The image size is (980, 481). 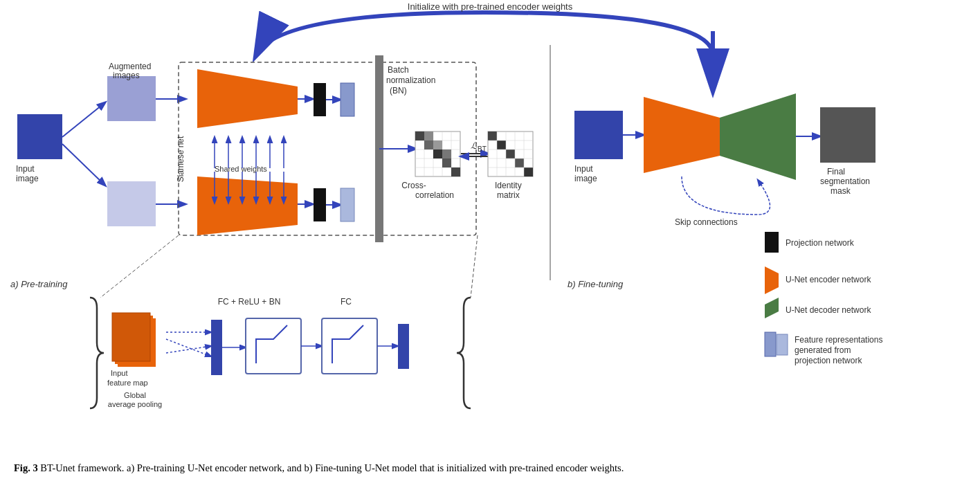 I want to click on init-label: Initialize with pre-trained encoder weig…, so click(x=490, y=7).